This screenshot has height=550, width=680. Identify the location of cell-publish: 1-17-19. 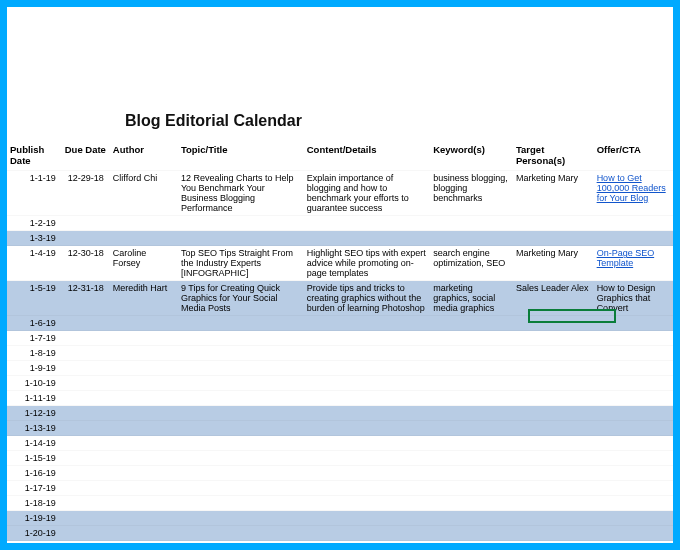
(34, 488).